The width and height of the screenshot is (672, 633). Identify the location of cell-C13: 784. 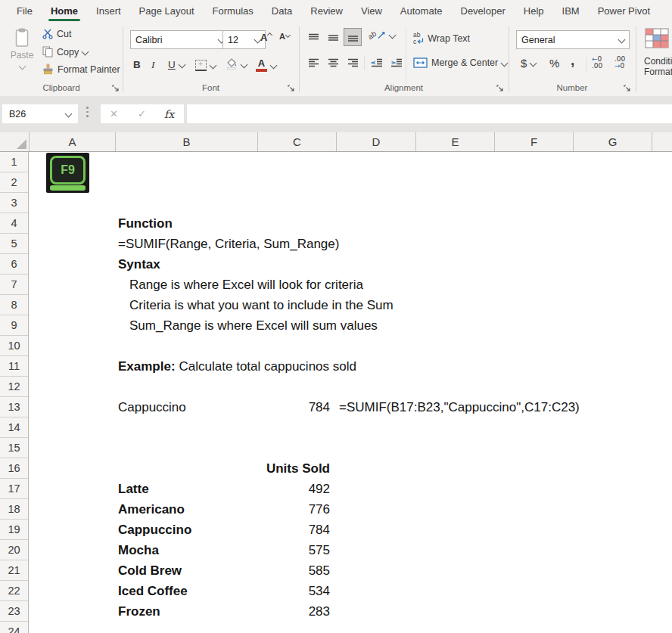
(294, 407).